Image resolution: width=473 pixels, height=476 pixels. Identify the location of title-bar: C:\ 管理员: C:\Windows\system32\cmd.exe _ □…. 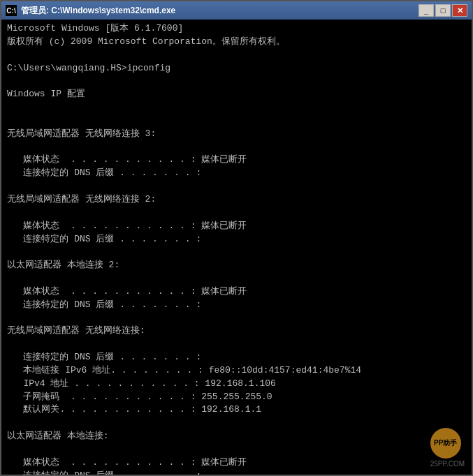
(236, 10).